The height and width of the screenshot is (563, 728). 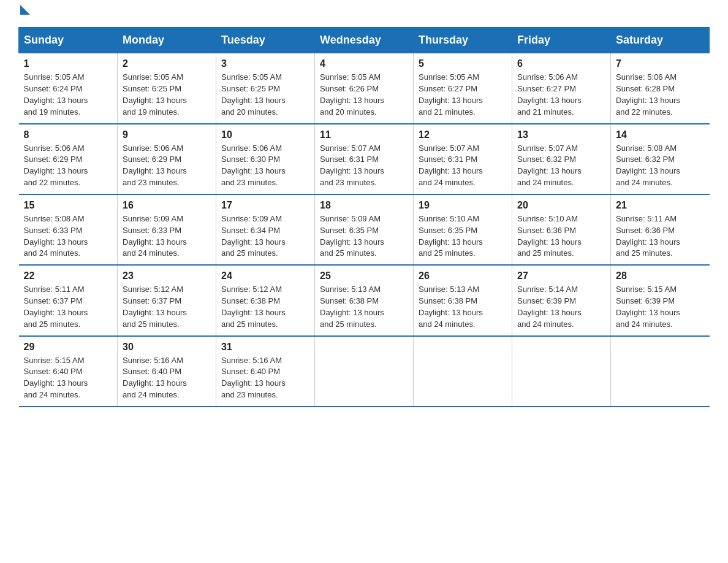 What do you see at coordinates (69, 205) in the screenshot?
I see `day-number: 15` at bounding box center [69, 205].